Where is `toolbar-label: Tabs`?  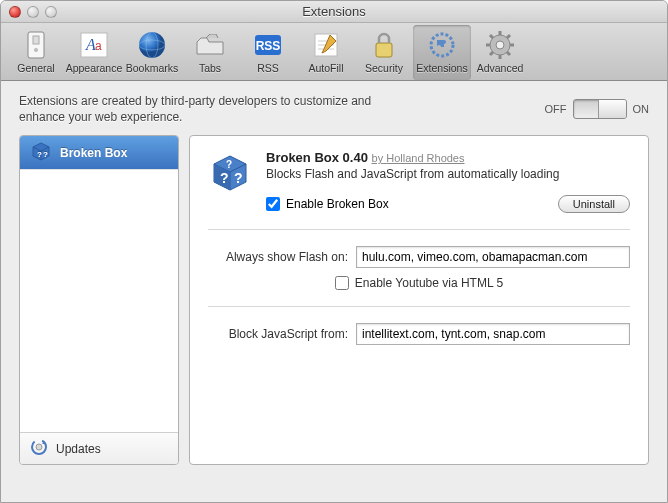
toolbar-label: Tabs is located at coordinates (210, 68).